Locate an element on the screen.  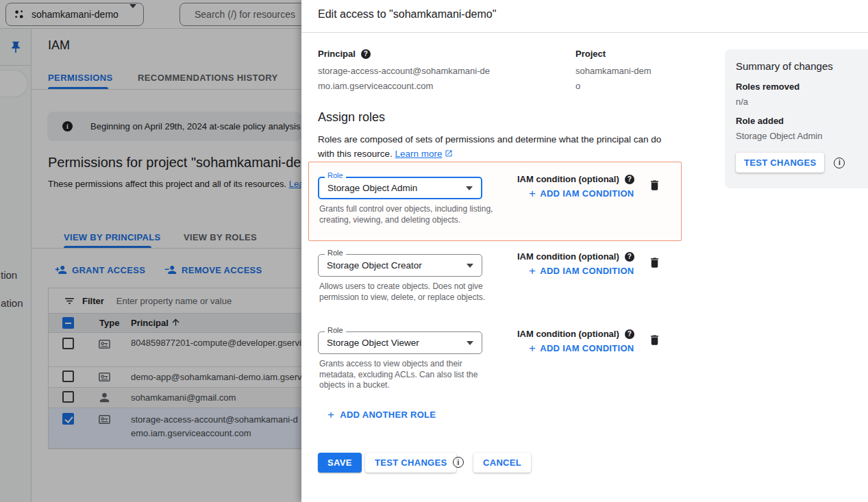
role-description: Grants full control over objects, includ… is located at coordinates (406, 215).